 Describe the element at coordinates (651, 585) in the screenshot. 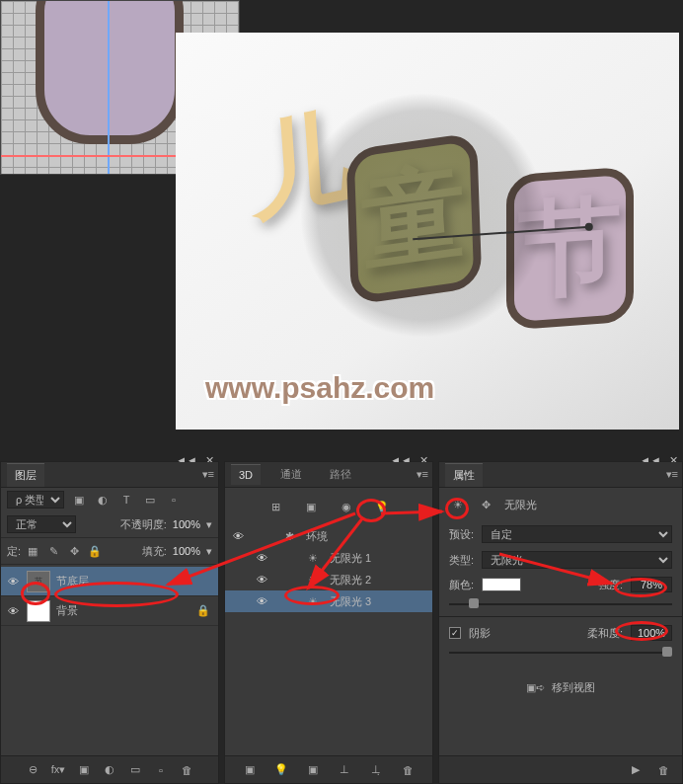

I see `intensity-input` at that location.